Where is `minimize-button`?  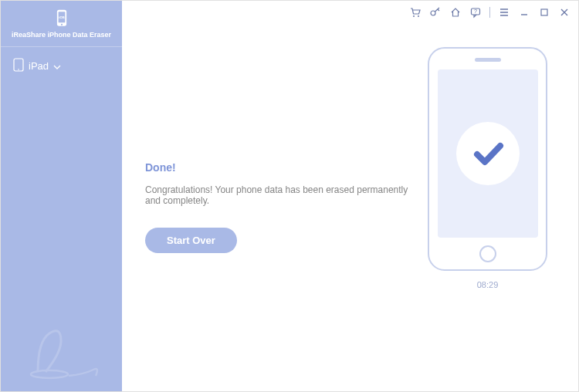
minimize-button is located at coordinates (524, 12).